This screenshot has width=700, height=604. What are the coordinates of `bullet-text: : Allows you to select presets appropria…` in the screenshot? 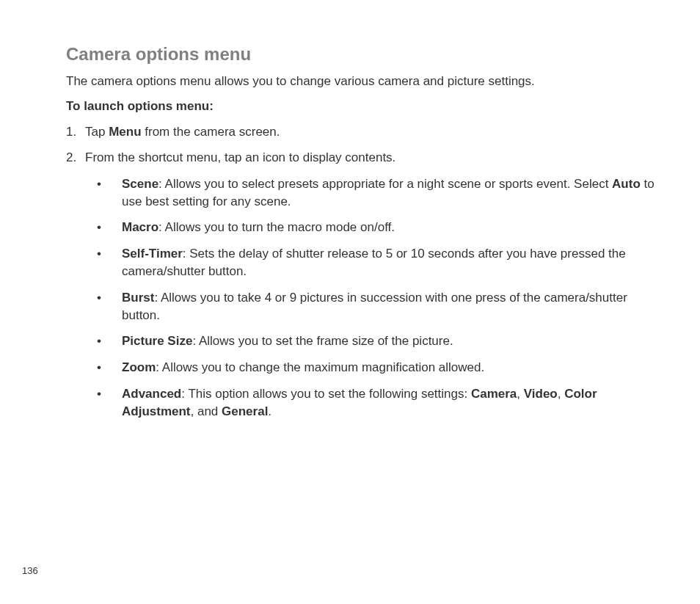 It's located at (385, 183).